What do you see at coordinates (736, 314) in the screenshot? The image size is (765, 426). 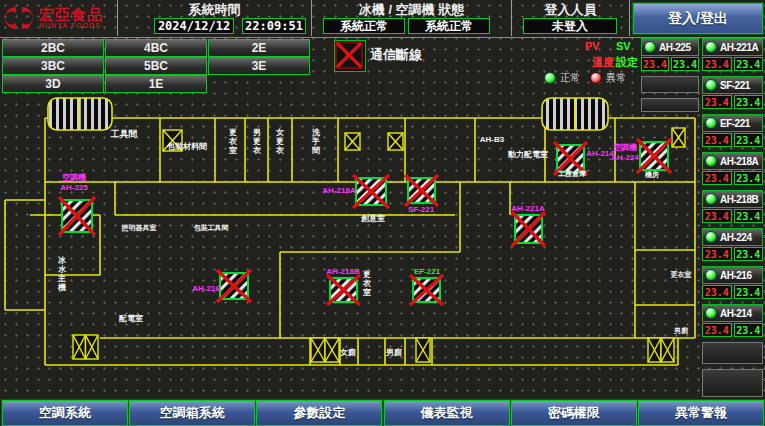 I see `equipment-name: AH-214` at bounding box center [736, 314].